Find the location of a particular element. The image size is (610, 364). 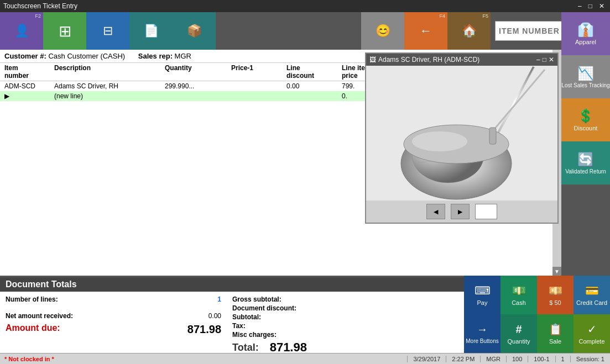

apparel-label: Apparel is located at coordinates (586, 42).